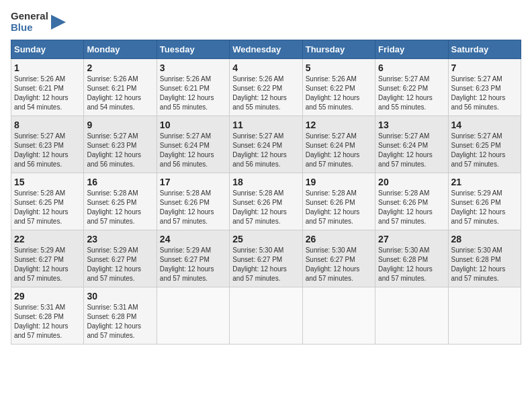 This screenshot has height=411, width=532. I want to click on day-number: 5, so click(339, 68).